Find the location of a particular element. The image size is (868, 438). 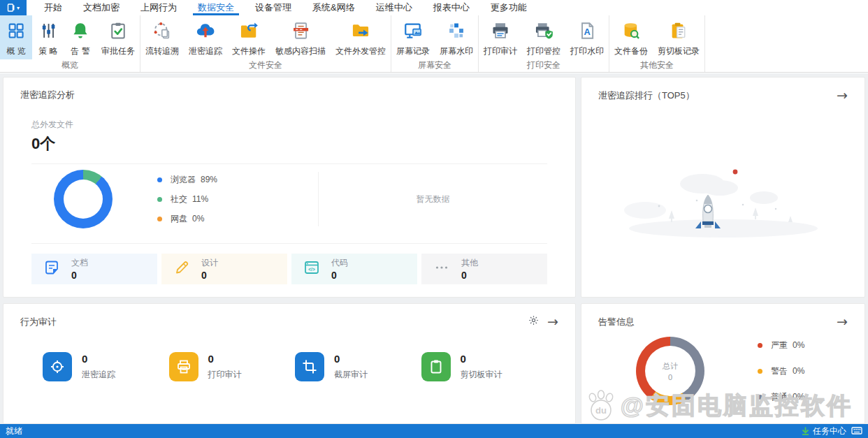

legend-item: 网盘0% is located at coordinates (213, 219).